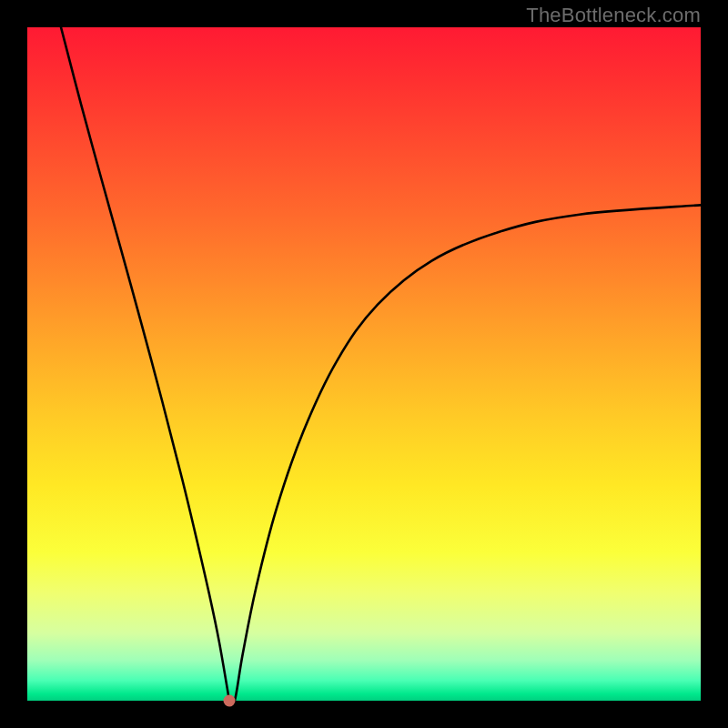  Describe the element at coordinates (229, 701) in the screenshot. I see `cusp-dot-icon` at that location.